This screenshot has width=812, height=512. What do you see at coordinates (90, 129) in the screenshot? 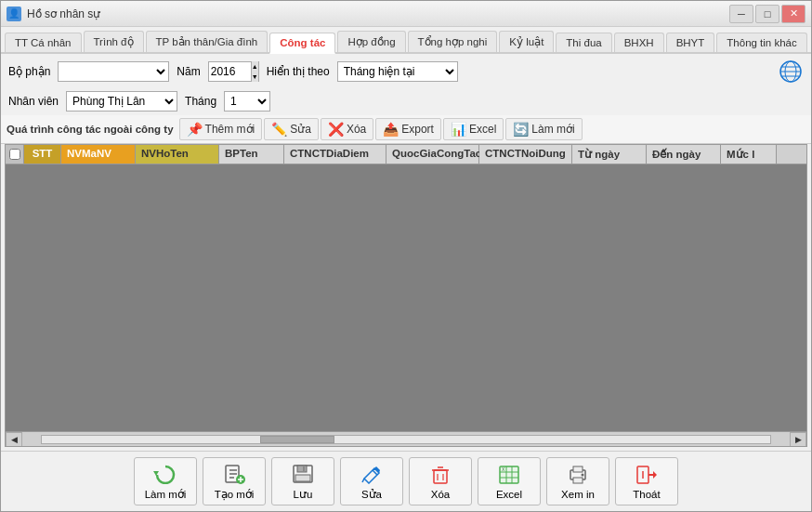
I see `toolbar-section-label: Quá trình công tác ngoài công ty` at bounding box center [90, 129].